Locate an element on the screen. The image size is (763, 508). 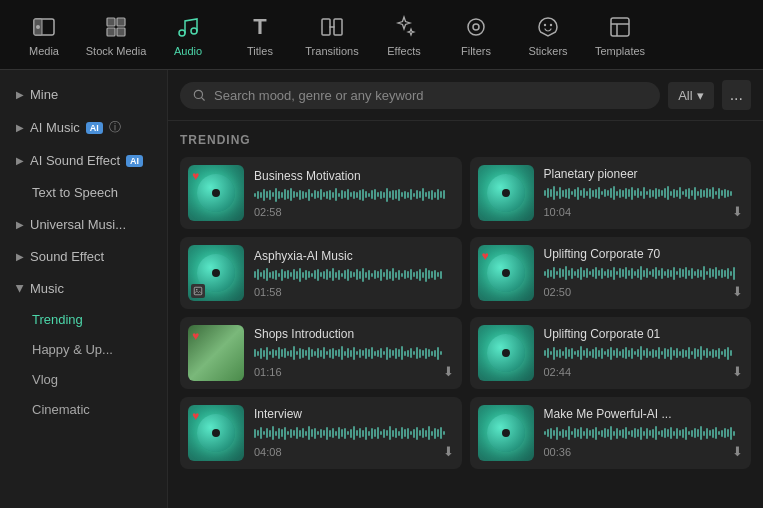
sidebar-sub-item-cinematic: Cinematic is located at coordinates (84, 410).